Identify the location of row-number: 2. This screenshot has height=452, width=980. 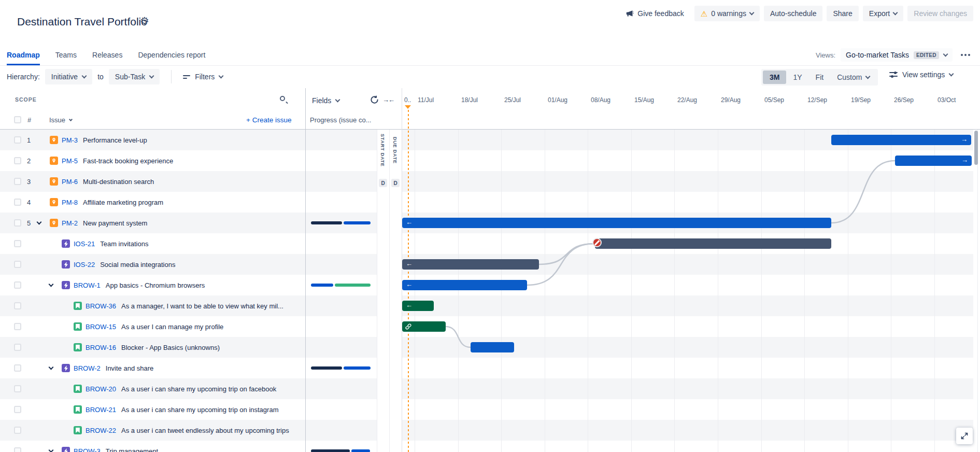
(29, 161).